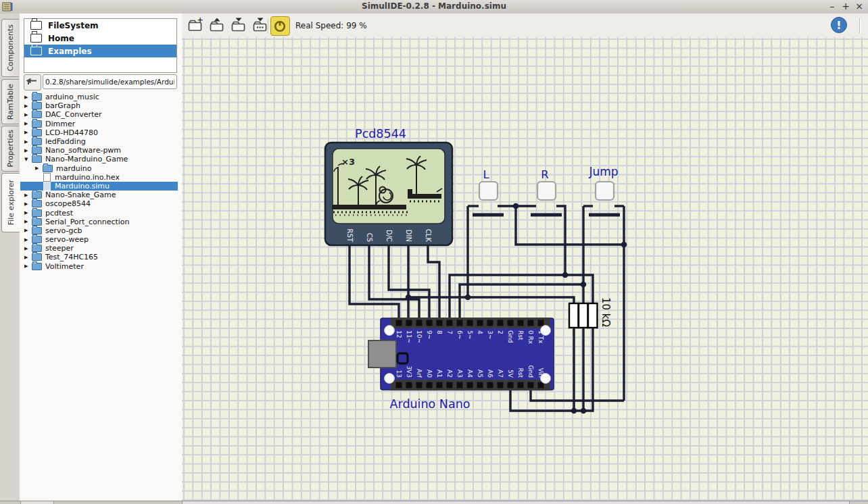  What do you see at coordinates (99, 239) in the screenshot?
I see `tree-item: ▶servo-weep` at bounding box center [99, 239].